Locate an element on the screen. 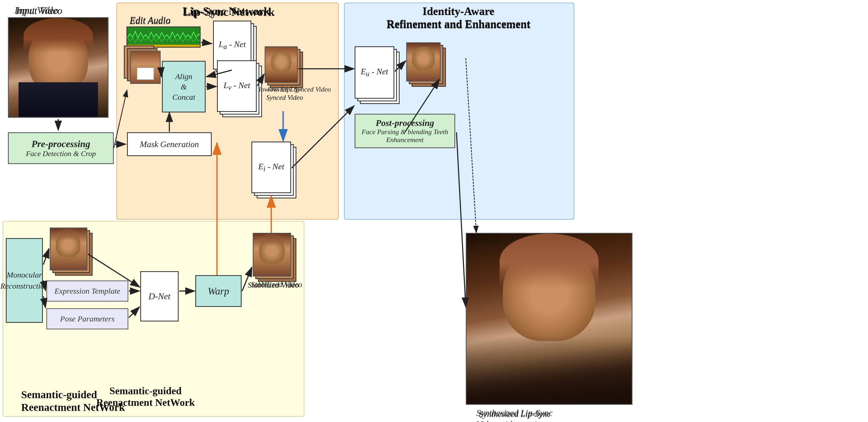  output-face-image is located at coordinates (424, 62).